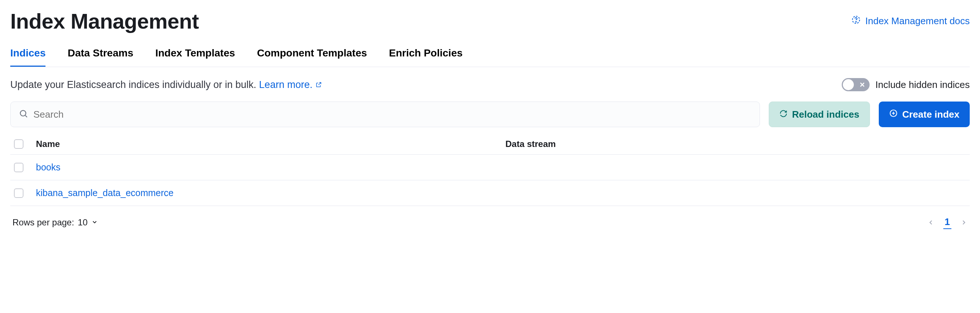  What do you see at coordinates (270, 144) in the screenshot?
I see `column-header-name: Name` at bounding box center [270, 144].